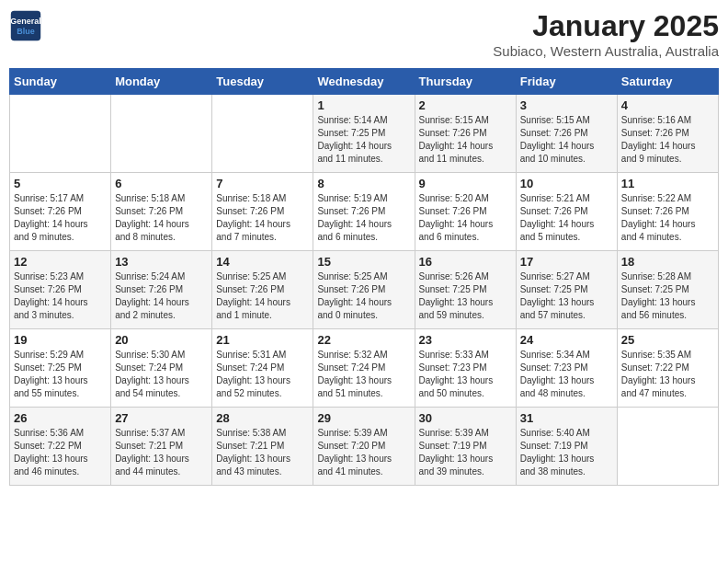  I want to click on calendar-cell: 7Sunrise: 5:18 AM Sunset: 7:26 PM Daylig…, so click(263, 212).